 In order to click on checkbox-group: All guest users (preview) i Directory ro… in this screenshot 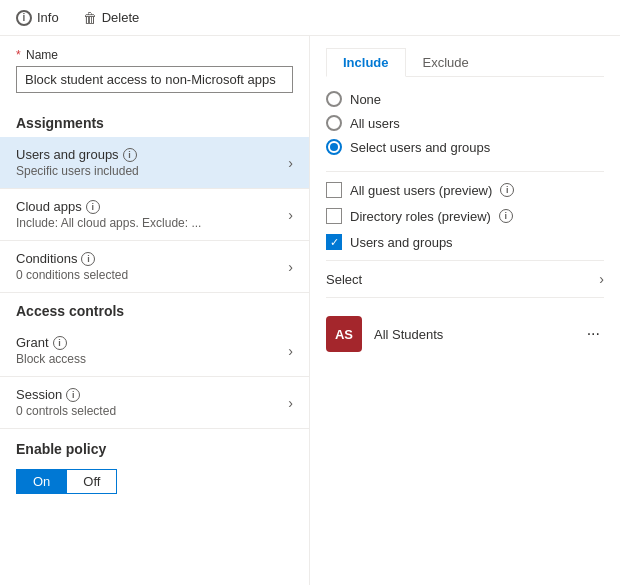, I will do `click(465, 216)`.